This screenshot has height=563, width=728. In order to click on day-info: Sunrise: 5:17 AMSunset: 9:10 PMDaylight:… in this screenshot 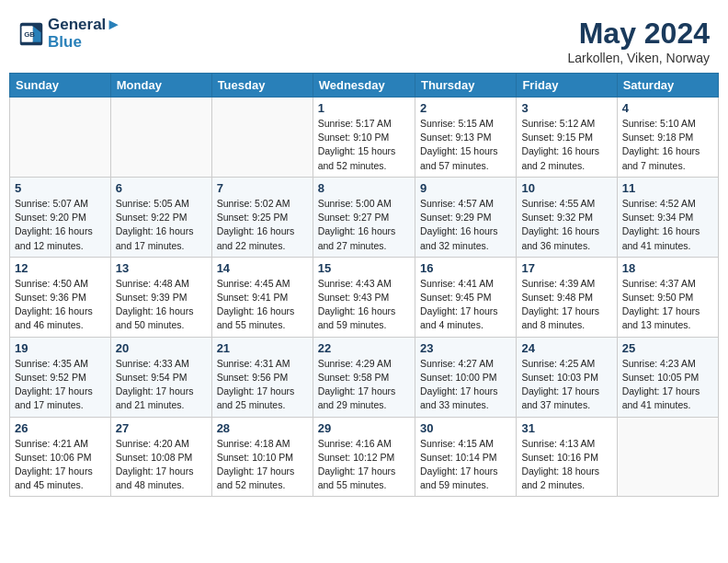, I will do `click(364, 145)`.